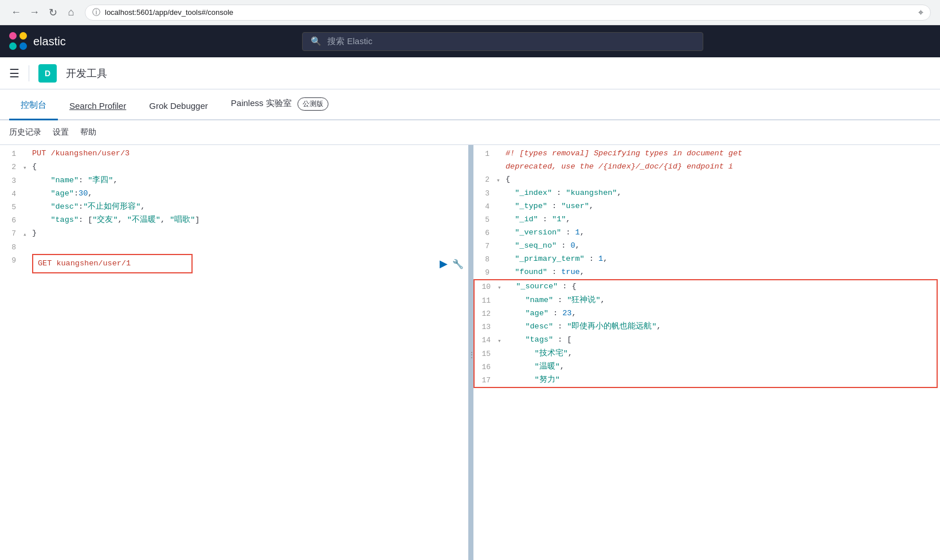 Image resolution: width=940 pixels, height=560 pixels. I want to click on reload-button: ↻, so click(53, 13).